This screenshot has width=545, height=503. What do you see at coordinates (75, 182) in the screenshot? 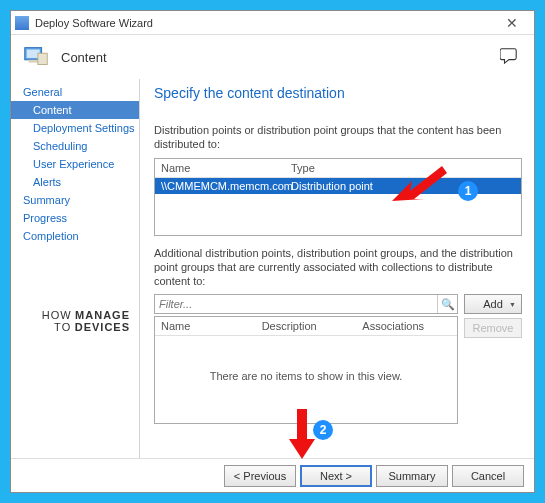
I see `nav-alerts: Alerts` at bounding box center [75, 182].